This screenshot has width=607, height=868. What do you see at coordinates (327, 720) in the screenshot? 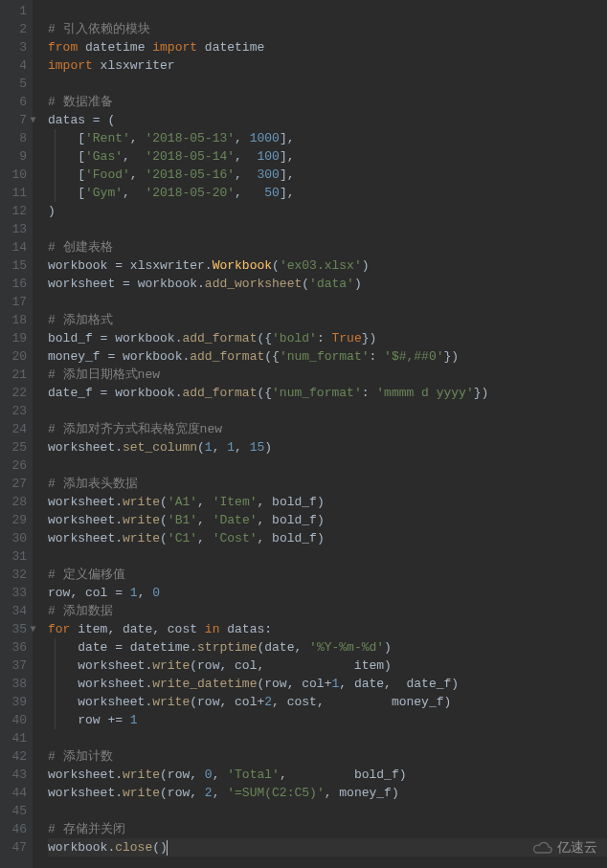
I see `code-line: row += 1` at bounding box center [327, 720].